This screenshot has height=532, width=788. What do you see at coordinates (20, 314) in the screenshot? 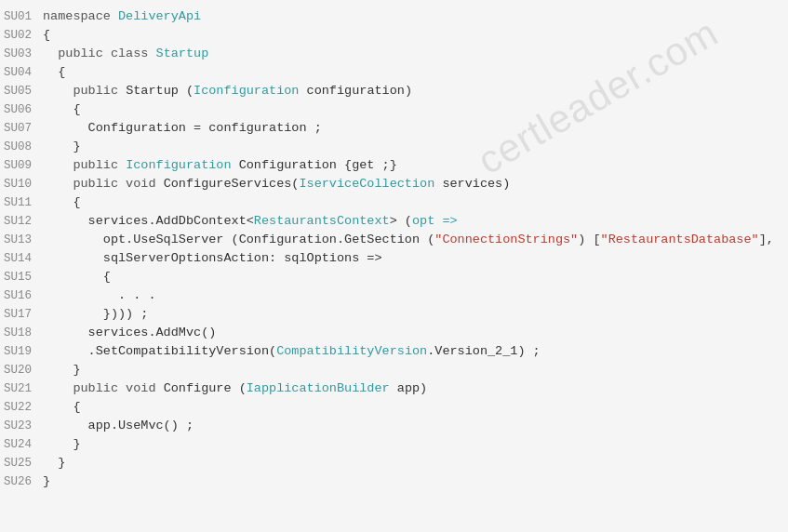
I see `line-number: SU17` at bounding box center [20, 314].